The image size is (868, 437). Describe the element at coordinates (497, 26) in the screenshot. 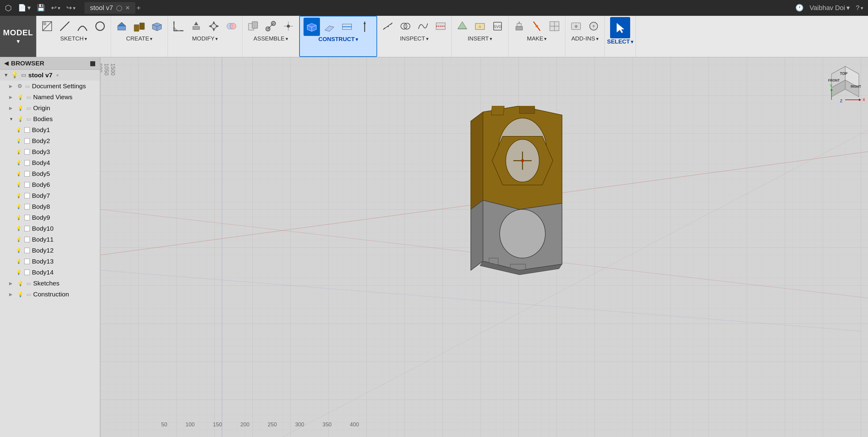

I see `svg-insert-button: SVG` at that location.